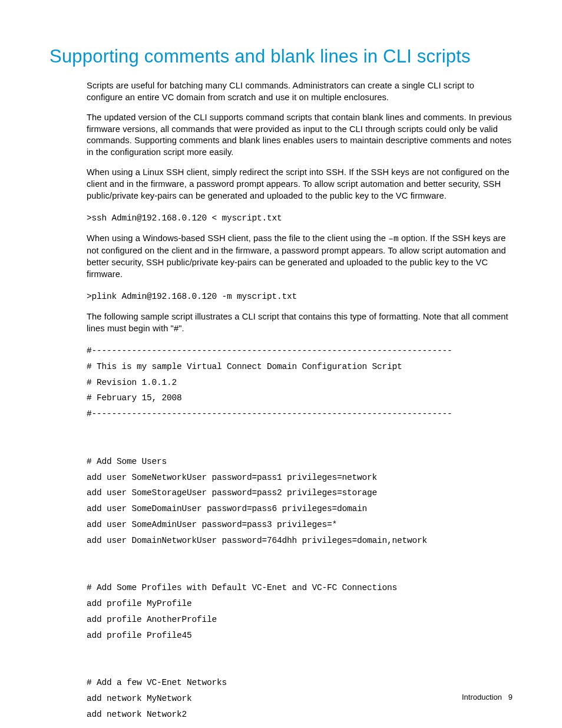  Describe the element at coordinates (281, 57) in the screenshot. I see `page-heading: Supporting comments and blank lines in C…` at that location.